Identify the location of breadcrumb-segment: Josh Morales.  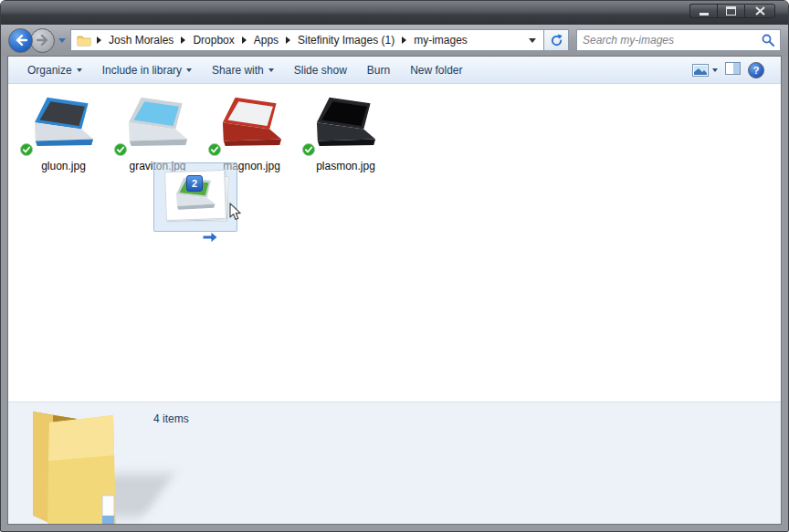
(135, 40).